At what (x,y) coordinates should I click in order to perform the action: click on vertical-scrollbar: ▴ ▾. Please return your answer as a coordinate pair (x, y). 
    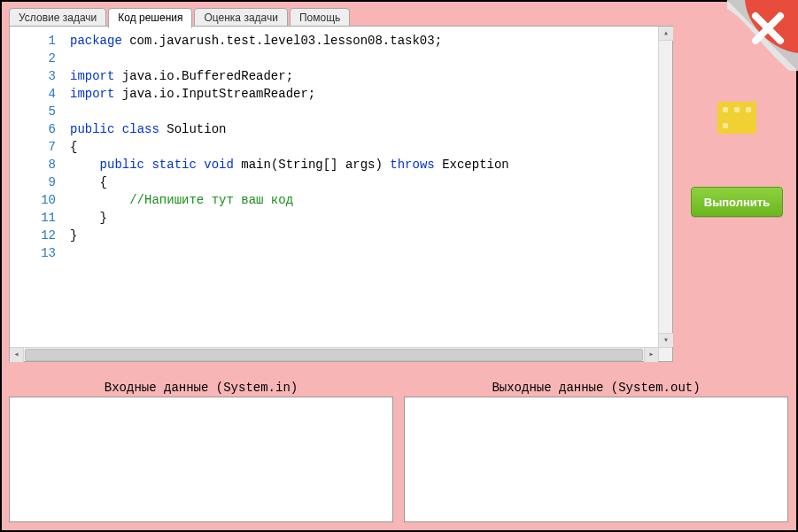
    Looking at the image, I should click on (665, 187).